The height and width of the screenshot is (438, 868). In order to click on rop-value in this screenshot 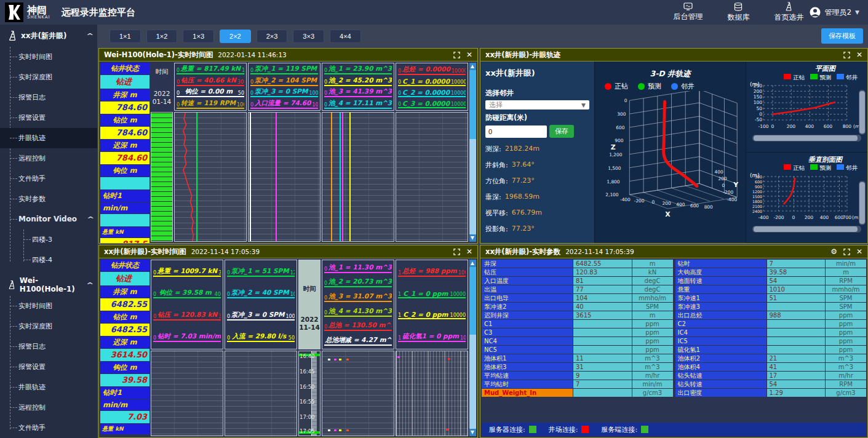, I will do `click(125, 220)`.